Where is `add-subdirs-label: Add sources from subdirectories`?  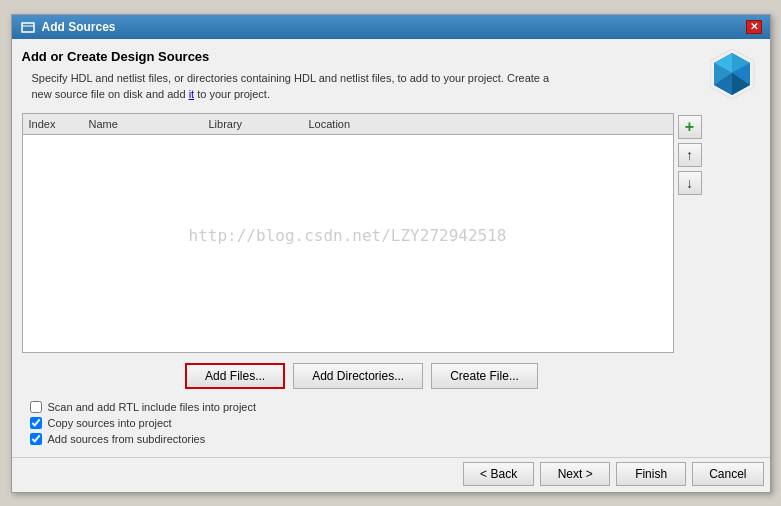 add-subdirs-label: Add sources from subdirectories is located at coordinates (127, 439).